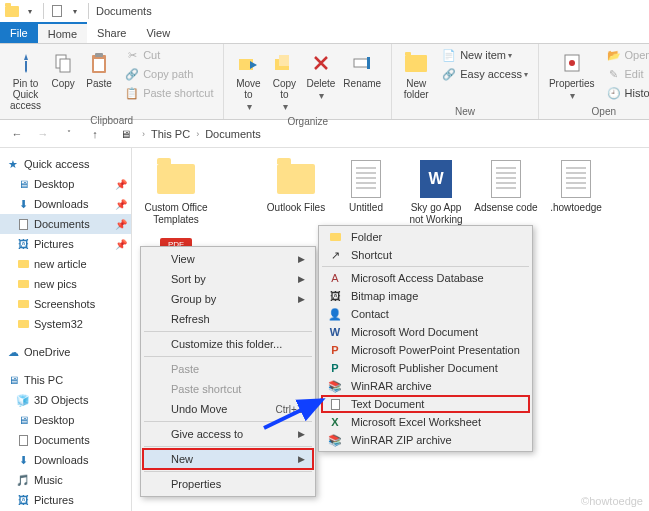  What do you see at coordinates (66, 224) in the screenshot?
I see `sidebar-documents: Documents📌` at bounding box center [66, 224].